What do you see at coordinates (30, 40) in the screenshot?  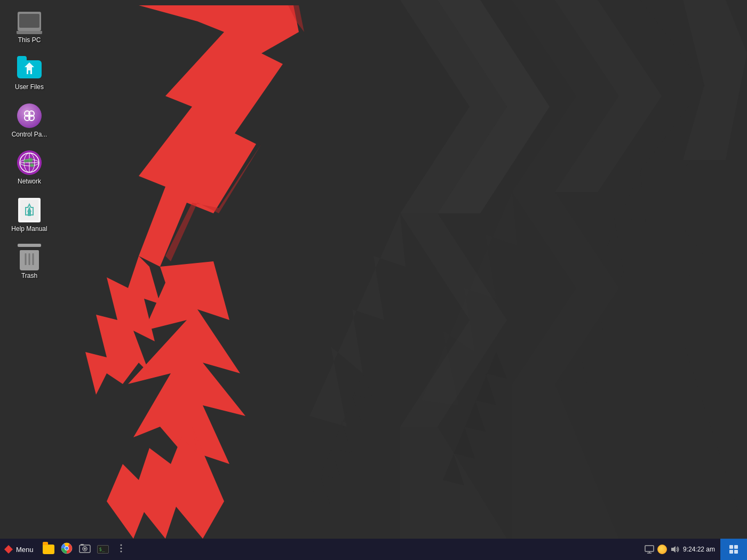 I see `this-pc-label: This PC` at bounding box center [30, 40].